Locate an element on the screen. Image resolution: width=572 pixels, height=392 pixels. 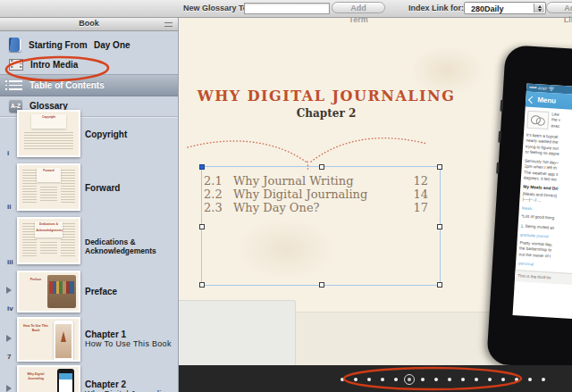
toc-entry-page: 14 is located at coordinates (418, 195).